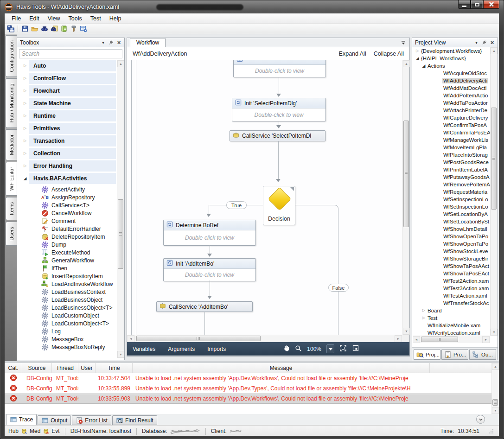 This screenshot has height=439, width=504. I want to click on tree-item: WfMoveItemLgPla, so click(451, 147).